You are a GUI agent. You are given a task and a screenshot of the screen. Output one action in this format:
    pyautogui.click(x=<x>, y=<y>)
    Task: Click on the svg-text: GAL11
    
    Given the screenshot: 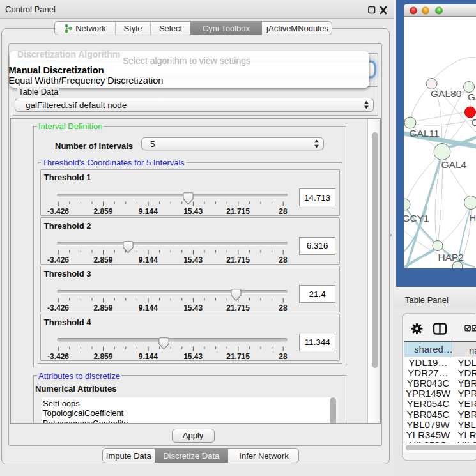 What is the action you would take?
    pyautogui.click(x=424, y=133)
    